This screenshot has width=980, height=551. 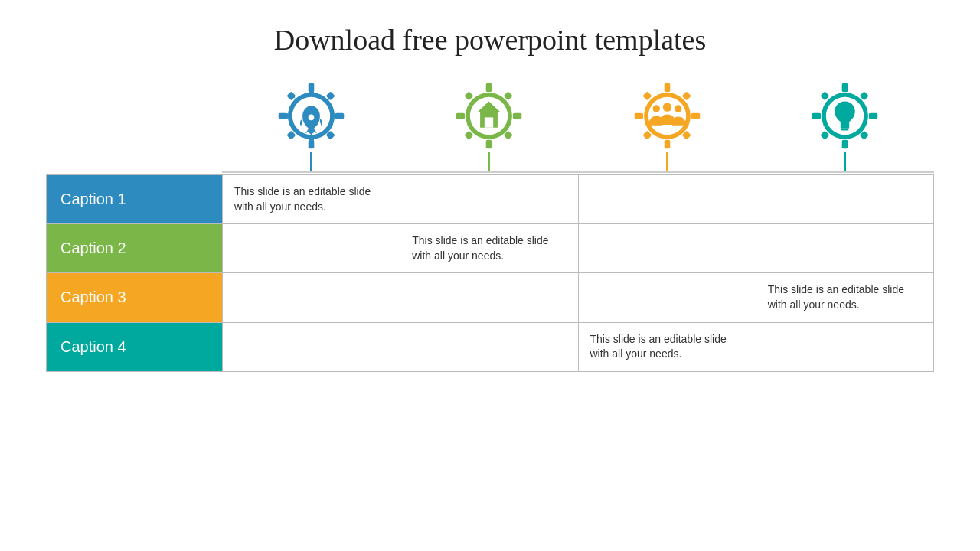 I want to click on cell-3-4: This slide is an editable slide with all…, so click(x=844, y=298).